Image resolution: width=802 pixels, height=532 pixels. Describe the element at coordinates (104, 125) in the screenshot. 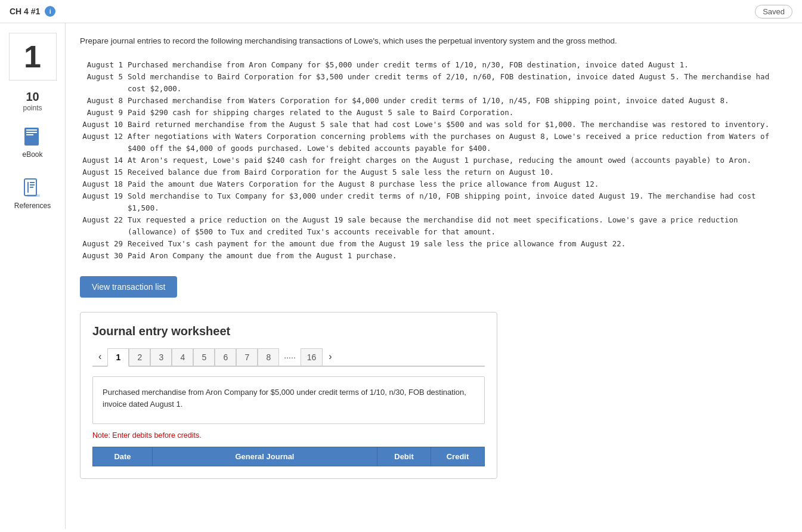

I see `transaction-date: August 10` at that location.